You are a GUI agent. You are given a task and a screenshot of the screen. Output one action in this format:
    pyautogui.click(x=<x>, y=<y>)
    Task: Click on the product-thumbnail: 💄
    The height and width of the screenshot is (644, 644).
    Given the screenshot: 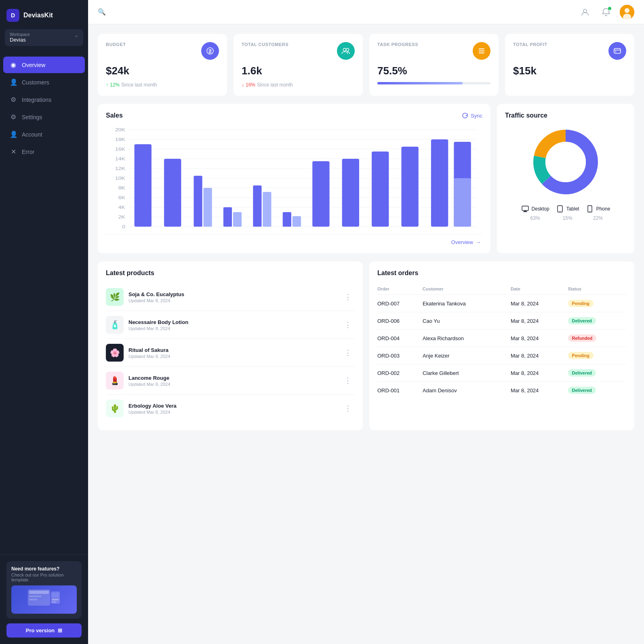 What is the action you would take?
    pyautogui.click(x=115, y=381)
    